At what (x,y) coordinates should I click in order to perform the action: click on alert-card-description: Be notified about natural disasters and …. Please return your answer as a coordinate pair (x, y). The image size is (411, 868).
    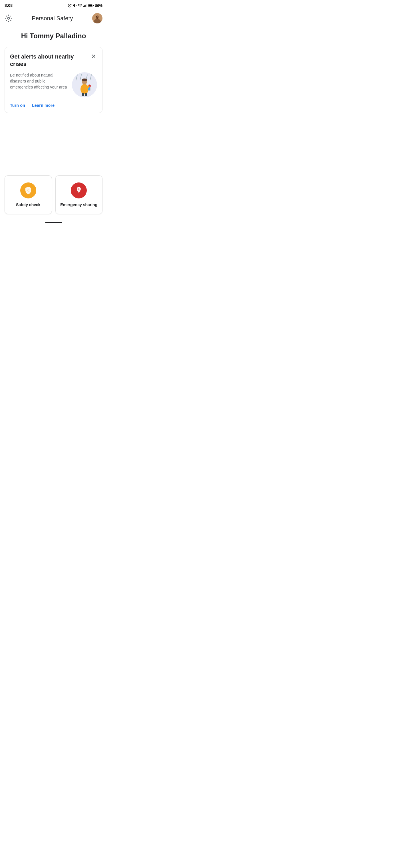
    Looking at the image, I should click on (39, 81).